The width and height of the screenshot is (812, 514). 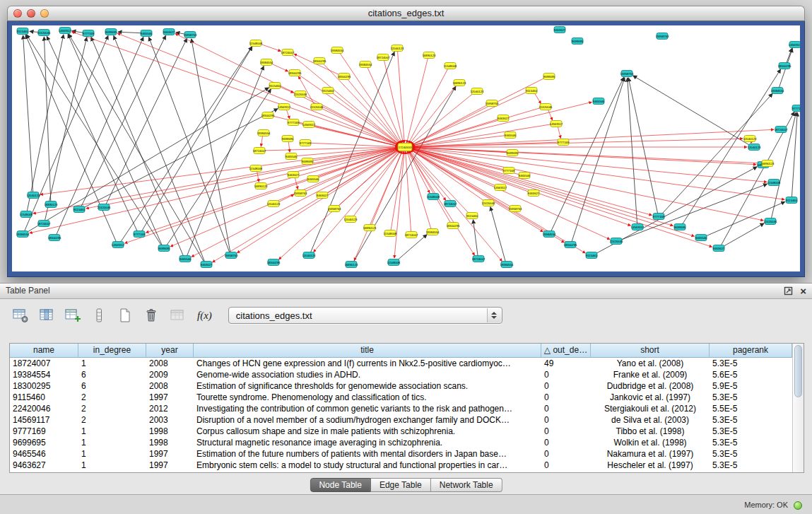 What do you see at coordinates (401, 386) in the screenshot?
I see `table-row: 1830029562008Estimation of significance …` at bounding box center [401, 386].